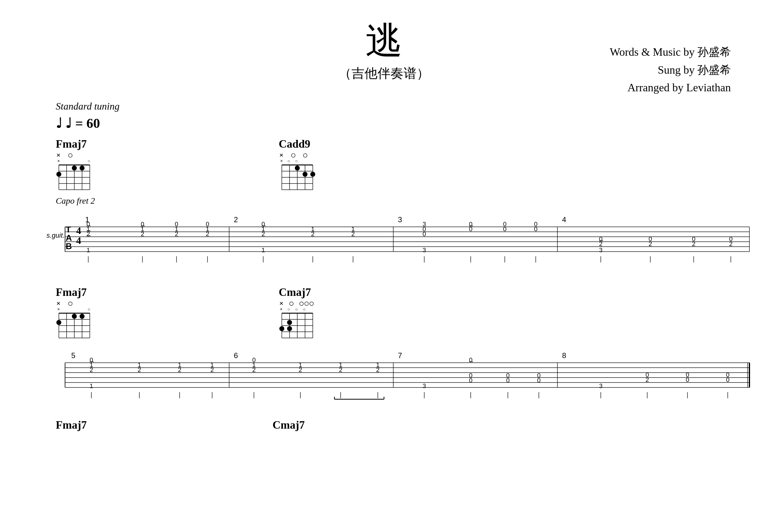 The width and height of the screenshot is (768, 532). I want to click on chord-row-1: Fmaj7 × ○ × ○, so click(400, 165).